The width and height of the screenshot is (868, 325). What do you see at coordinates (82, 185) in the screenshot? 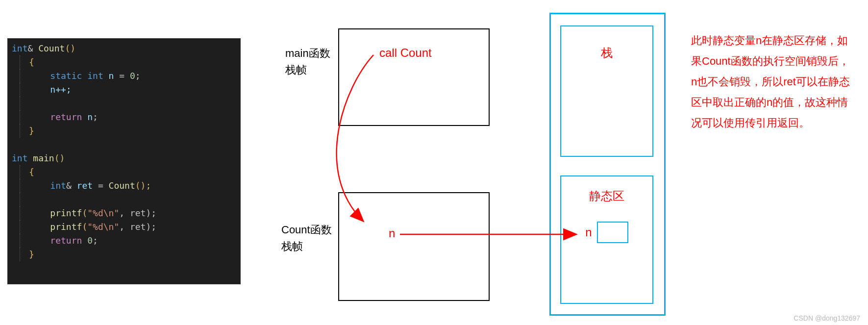
I see `var-ret: ret` at bounding box center [82, 185].